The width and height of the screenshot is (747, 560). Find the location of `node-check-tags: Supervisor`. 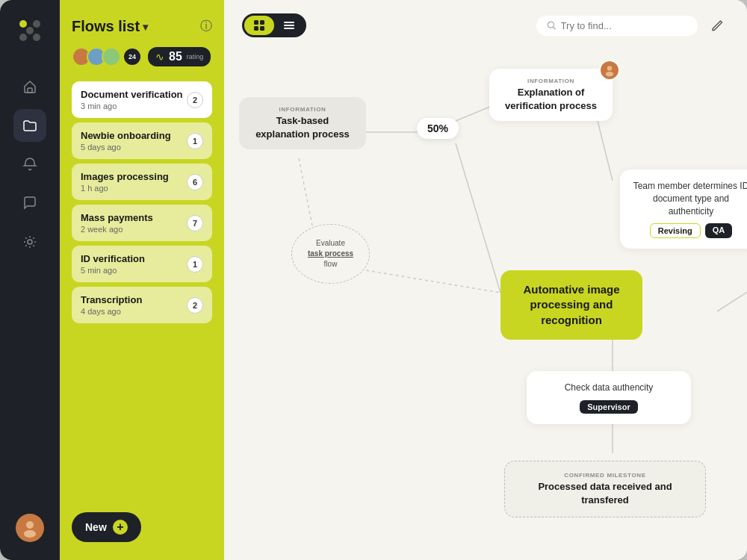

node-check-tags: Supervisor is located at coordinates (609, 407).